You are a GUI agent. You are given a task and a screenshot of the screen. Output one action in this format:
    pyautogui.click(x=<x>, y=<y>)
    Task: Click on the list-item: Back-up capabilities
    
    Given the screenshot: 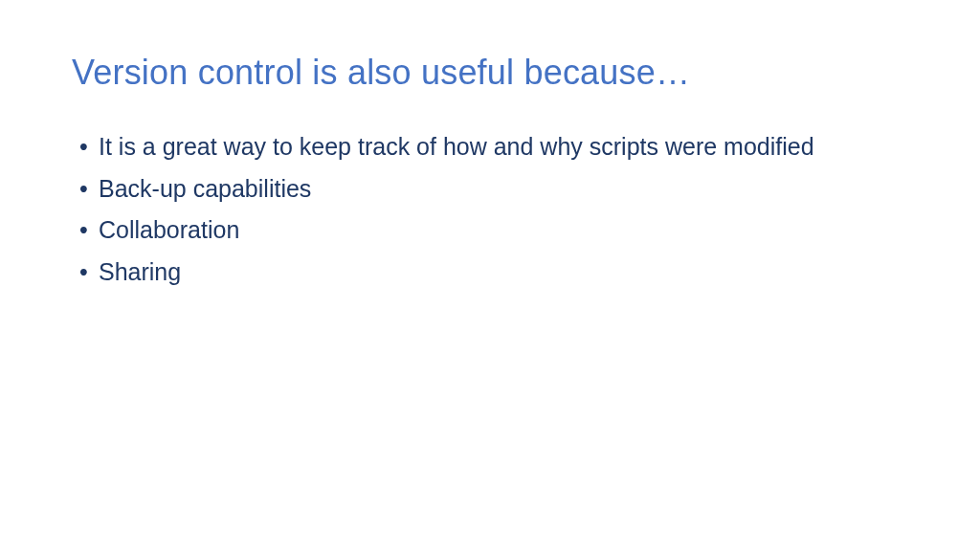 What is the action you would take?
    pyautogui.click(x=494, y=189)
    